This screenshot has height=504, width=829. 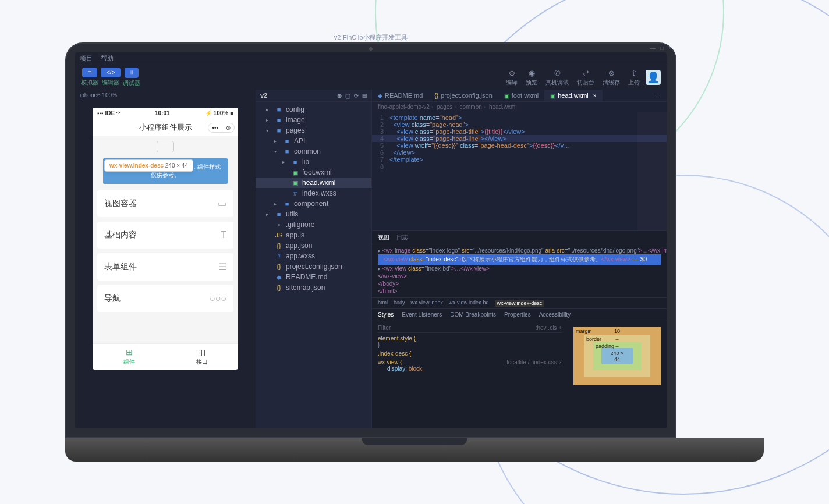 I want to click on style-filter: Filter, so click(x=384, y=328).